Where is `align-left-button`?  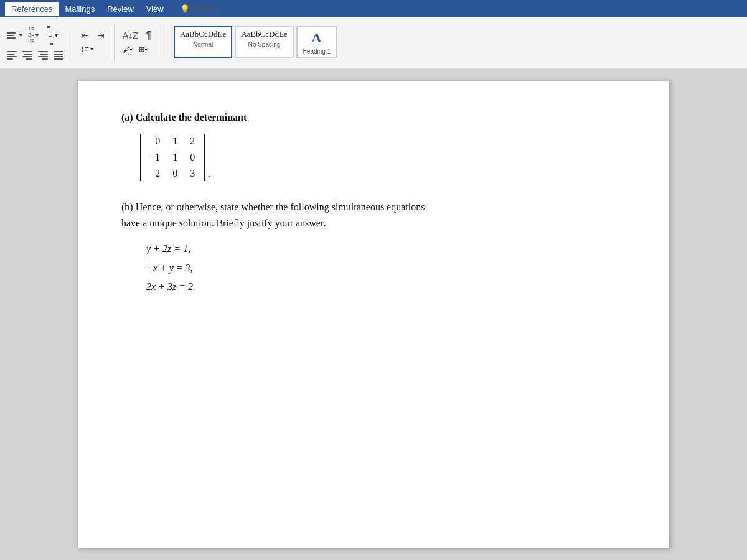 align-left-button is located at coordinates (12, 55).